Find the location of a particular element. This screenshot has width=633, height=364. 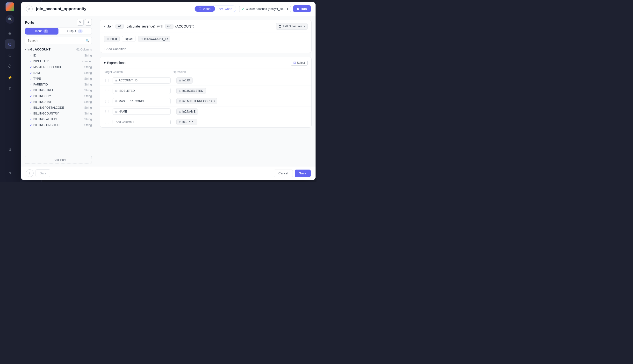

right-content: ▾ Join in1 (calculate_revenue) with in0 … is located at coordinates (206, 91).